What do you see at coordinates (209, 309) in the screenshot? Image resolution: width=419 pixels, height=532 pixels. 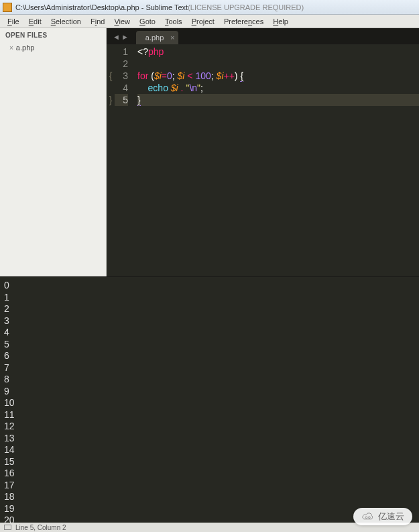 I see `console-line: 2` at bounding box center [209, 309].